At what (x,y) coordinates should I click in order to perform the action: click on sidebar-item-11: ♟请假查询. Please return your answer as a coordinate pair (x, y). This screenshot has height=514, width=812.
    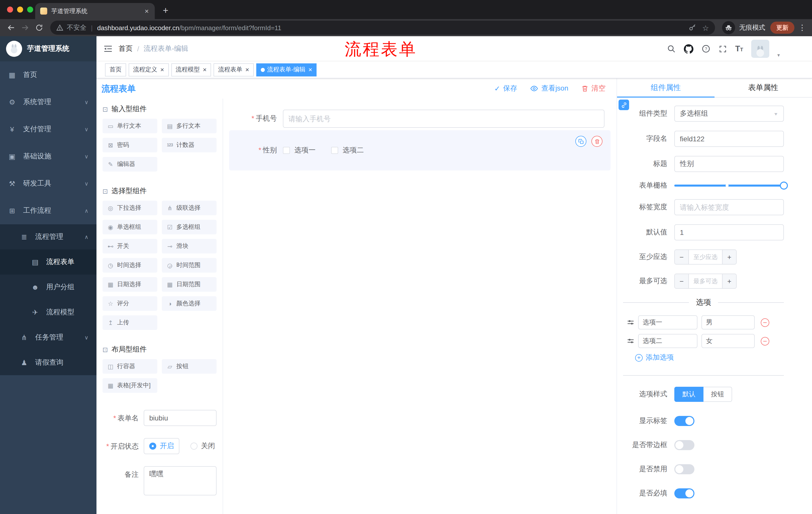
    Looking at the image, I should click on (48, 362).